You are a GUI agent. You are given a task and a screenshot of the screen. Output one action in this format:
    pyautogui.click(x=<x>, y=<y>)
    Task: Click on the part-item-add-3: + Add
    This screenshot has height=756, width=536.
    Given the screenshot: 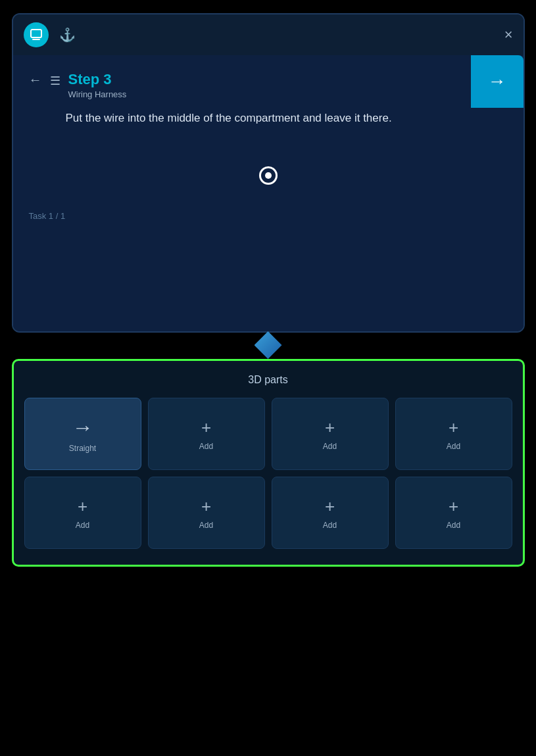 What is the action you would take?
    pyautogui.click(x=454, y=434)
    